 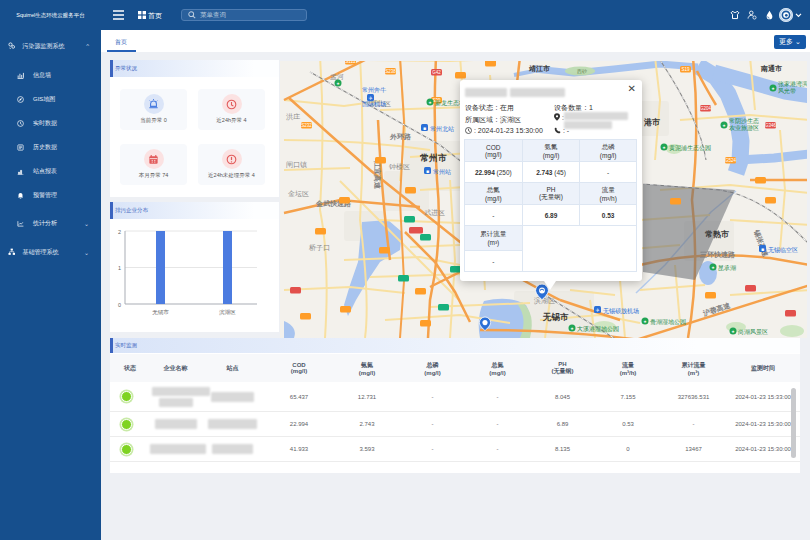 What do you see at coordinates (652, 122) in the screenshot?
I see `svg-text: 港市` at bounding box center [652, 122].